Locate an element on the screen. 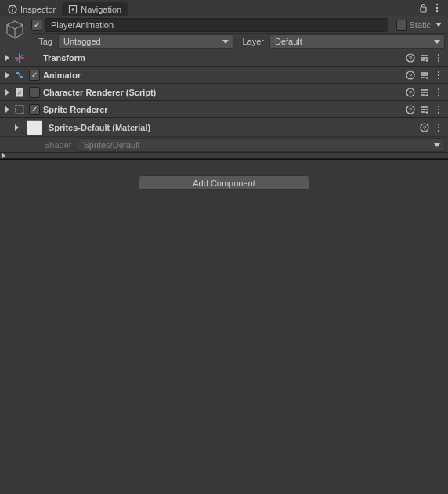 The image size is (448, 494). component-title: Transform is located at coordinates (222, 58).